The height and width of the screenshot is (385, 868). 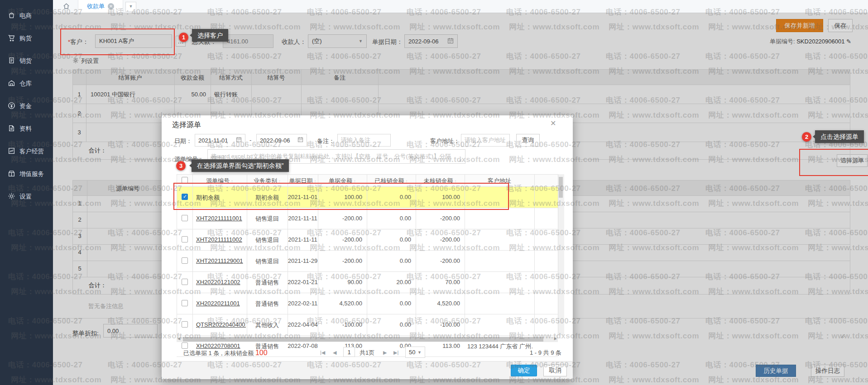 I want to click on cell-doc-no: XHT20211129001, so click(x=221, y=261).